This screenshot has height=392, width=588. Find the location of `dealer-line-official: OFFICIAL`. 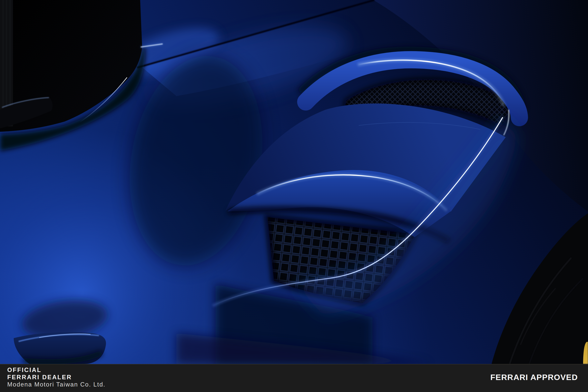

dealer-line-official: OFFICIAL is located at coordinates (56, 370).